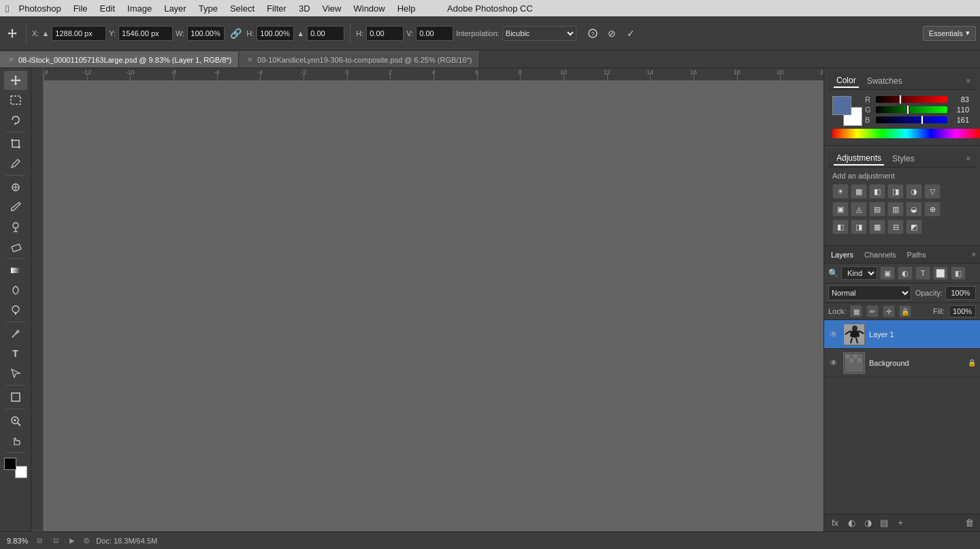 This screenshot has height=549, width=980. What do you see at coordinates (843, 255) in the screenshot?
I see `layers-tab: Layers` at bounding box center [843, 255].